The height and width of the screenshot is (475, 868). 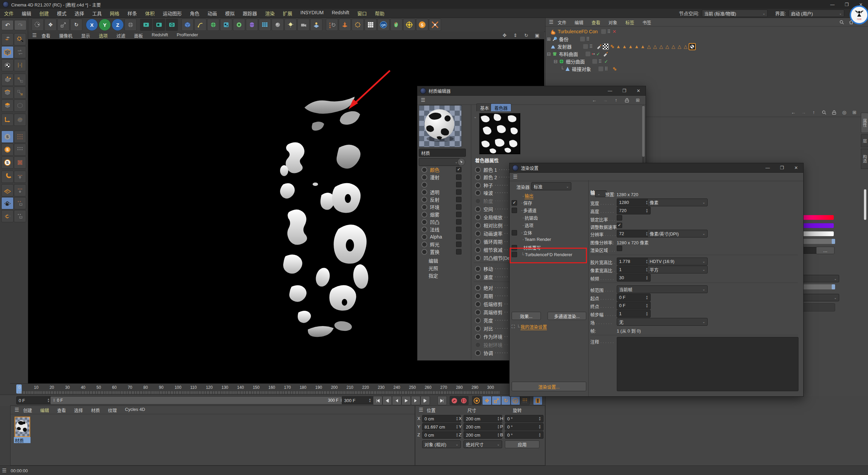 What do you see at coordinates (496, 400) in the screenshot?
I see `record-scale-toggle` at bounding box center [496, 400].